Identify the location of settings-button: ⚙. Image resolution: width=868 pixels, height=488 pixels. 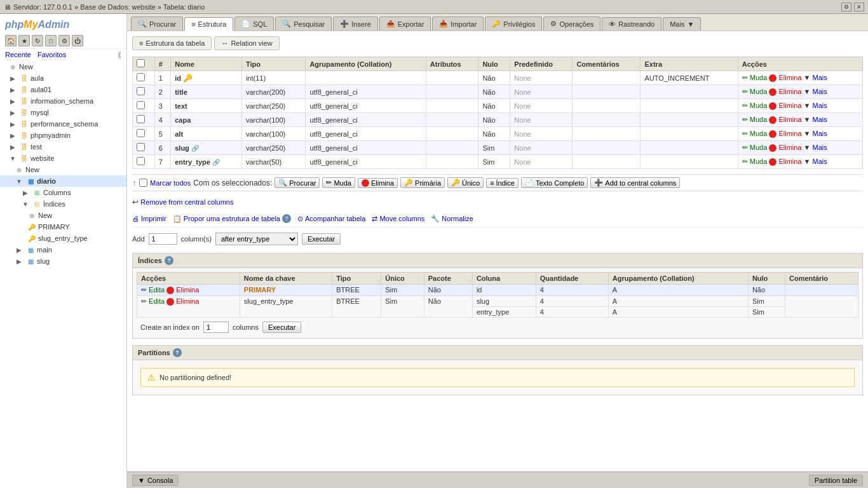
(846, 7).